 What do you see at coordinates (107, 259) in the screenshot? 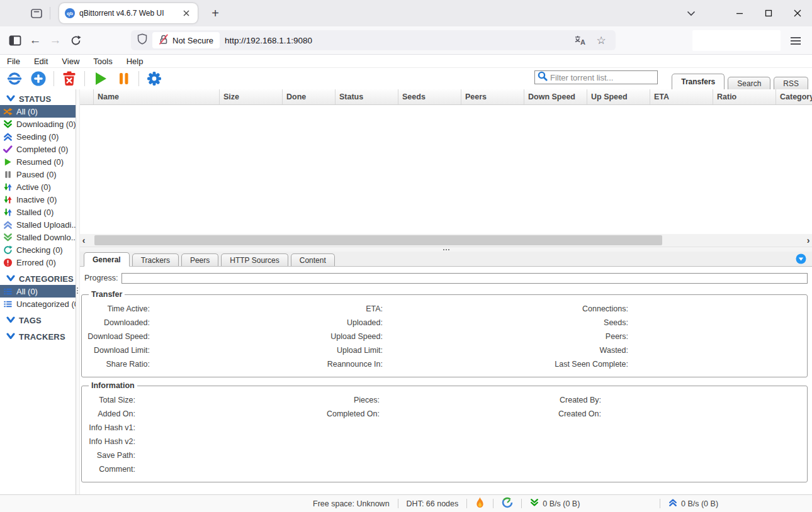
I see `detail-tab-general: General` at bounding box center [107, 259].